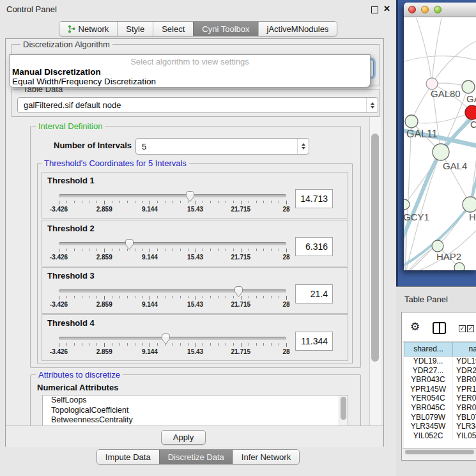 The height and width of the screenshot is (476, 476). Describe the element at coordinates (449, 257) in the screenshot. I see `node-label-hap2: HAP2` at that location.